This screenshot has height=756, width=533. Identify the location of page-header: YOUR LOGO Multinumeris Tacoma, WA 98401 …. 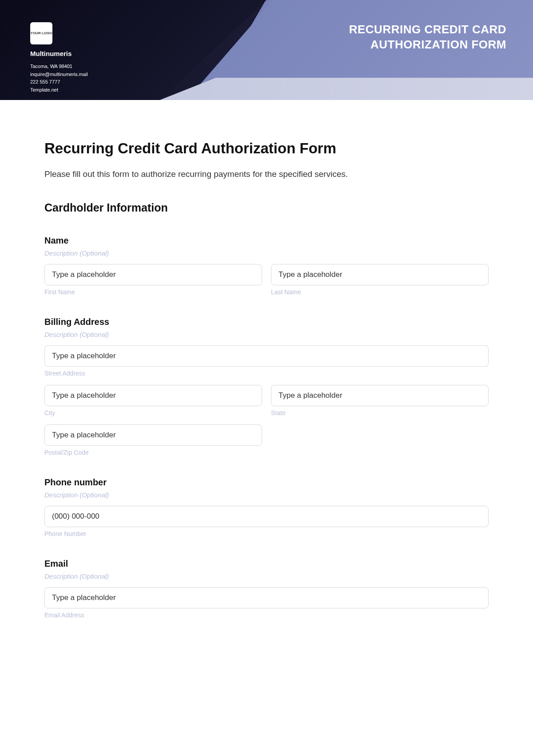
(266, 50).